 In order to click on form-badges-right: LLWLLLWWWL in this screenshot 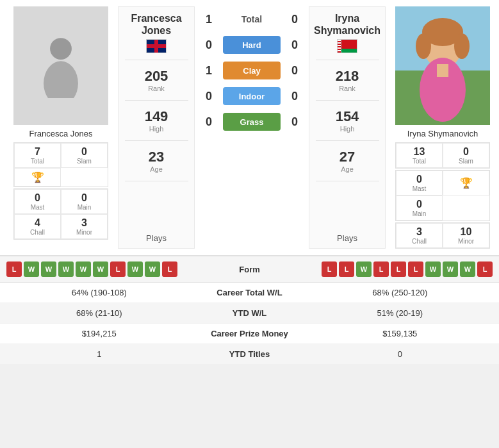, I will do `click(391, 269)`.